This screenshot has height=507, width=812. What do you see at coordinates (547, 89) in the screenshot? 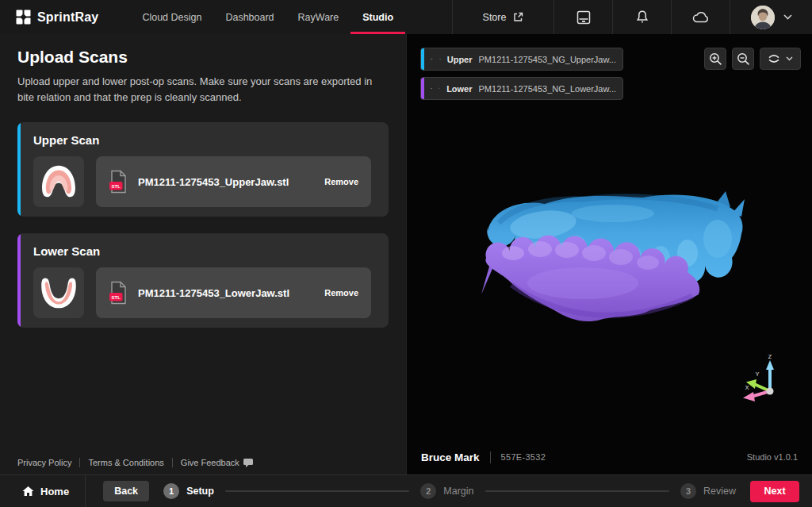
I see `lower-layer-filename: PM1211-1275453_NG_LowerJaw...` at bounding box center [547, 89].